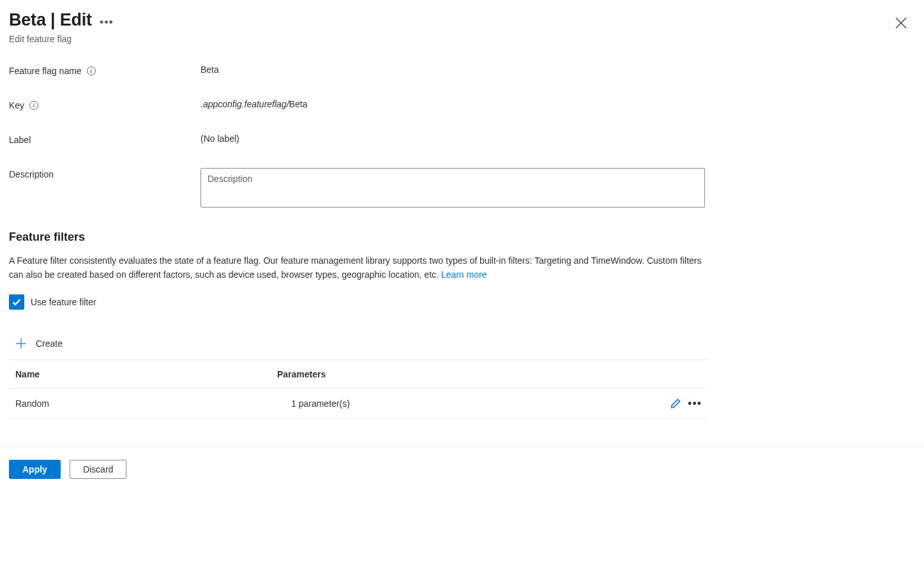 The height and width of the screenshot is (576, 924). Describe the element at coordinates (299, 104) in the screenshot. I see `key-name: Beta` at that location.